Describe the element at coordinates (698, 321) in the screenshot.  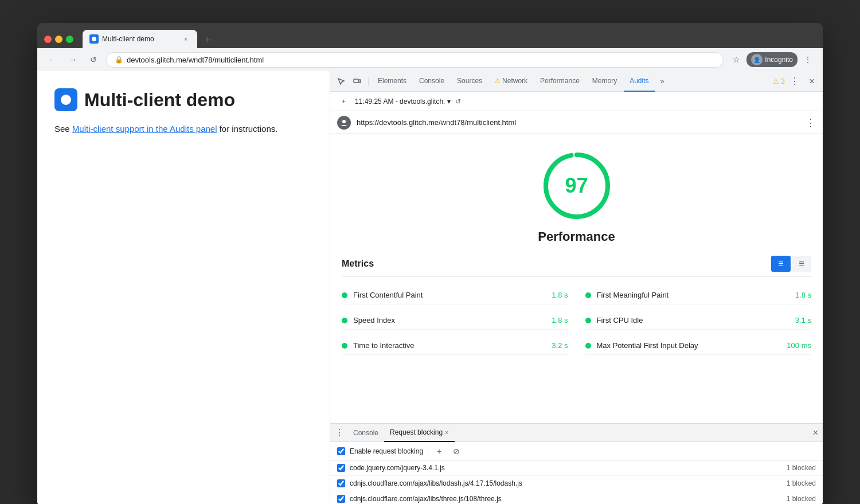
I see `metric-row: First CPU Idle 3.1 s` at that location.